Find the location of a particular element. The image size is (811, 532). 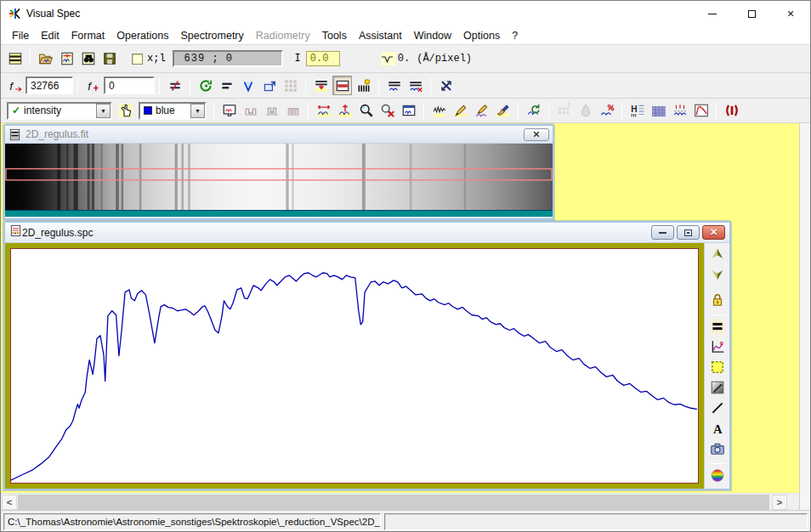

equals-button is located at coordinates (717, 328).